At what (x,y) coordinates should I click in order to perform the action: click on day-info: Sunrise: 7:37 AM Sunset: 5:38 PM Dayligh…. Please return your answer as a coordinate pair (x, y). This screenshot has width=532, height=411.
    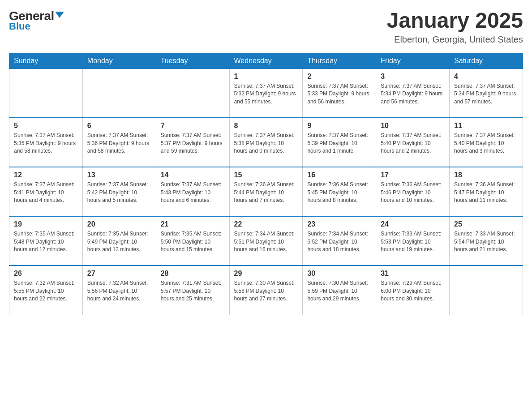
    Looking at the image, I should click on (266, 143).